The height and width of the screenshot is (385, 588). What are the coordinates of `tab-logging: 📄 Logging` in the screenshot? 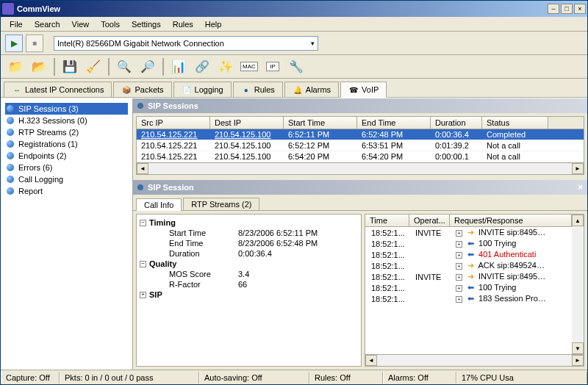 It's located at (203, 90).